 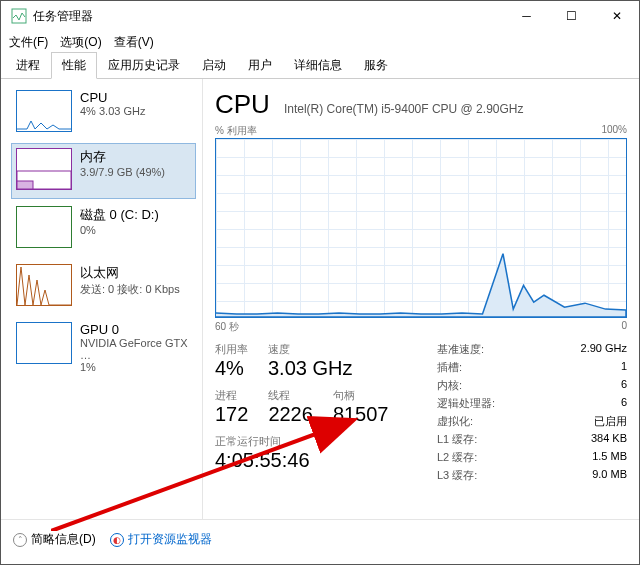 I want to click on sidebar-item-disk: 磁盘 0 (C: D:) 0%, so click(x=104, y=229).